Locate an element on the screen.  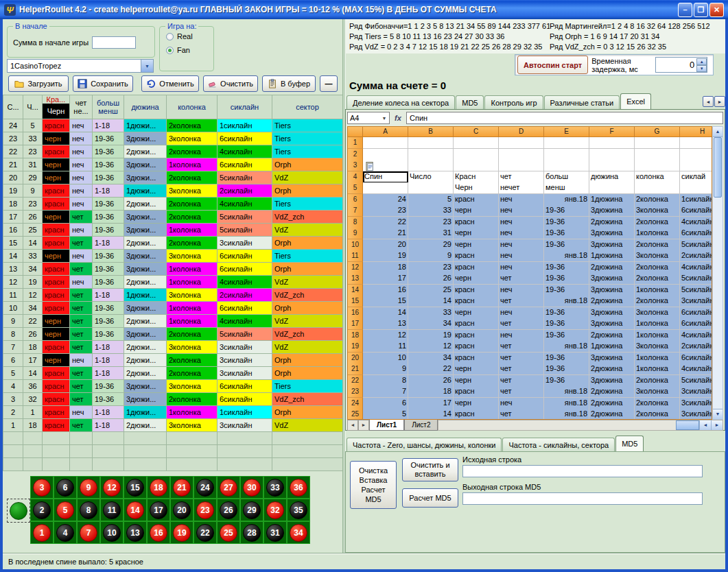
excel-formula-input: Спин is located at coordinates (565, 118).